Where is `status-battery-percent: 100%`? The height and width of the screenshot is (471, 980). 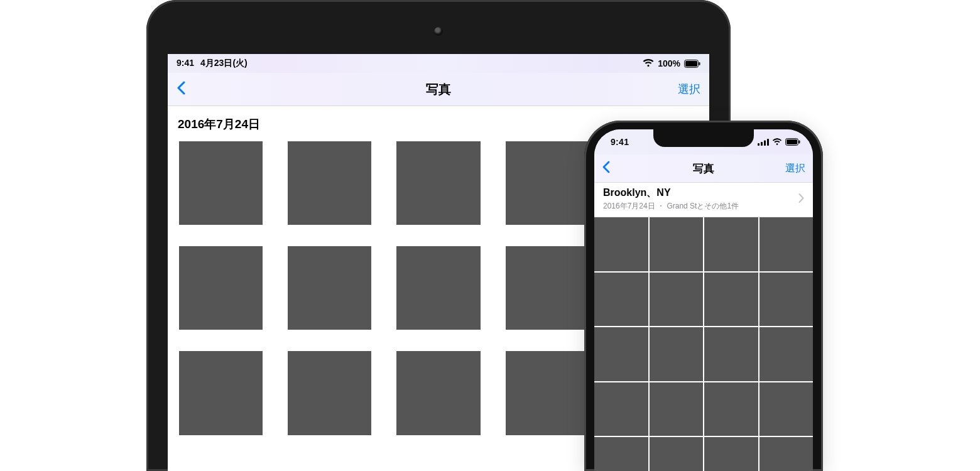 status-battery-percent: 100% is located at coordinates (669, 63).